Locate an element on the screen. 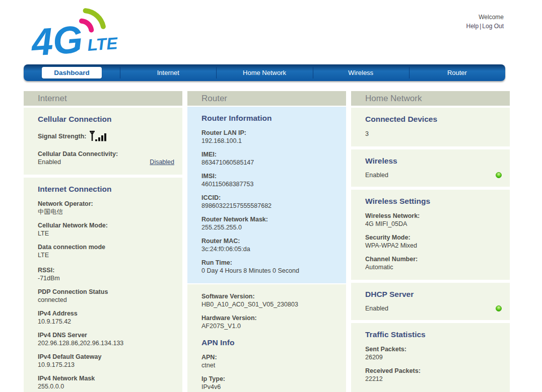 The image size is (542, 392). internet-panel-title: Internet is located at coordinates (103, 99).